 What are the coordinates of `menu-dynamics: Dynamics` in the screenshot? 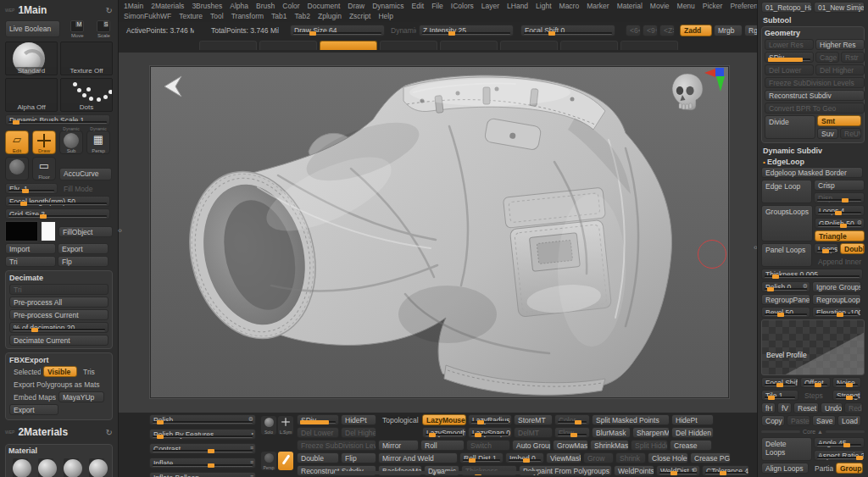 It's located at (388, 6).